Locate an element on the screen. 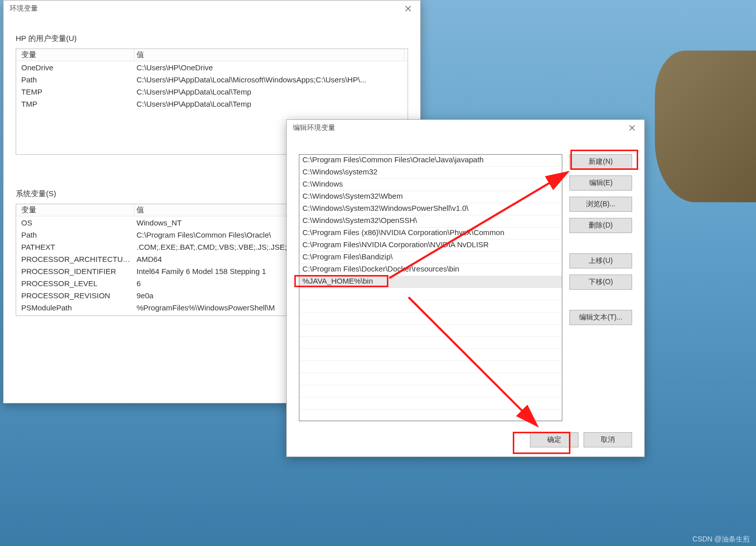 This screenshot has width=756, height=546. var-name: PSModulePath is located at coordinates (77, 307).